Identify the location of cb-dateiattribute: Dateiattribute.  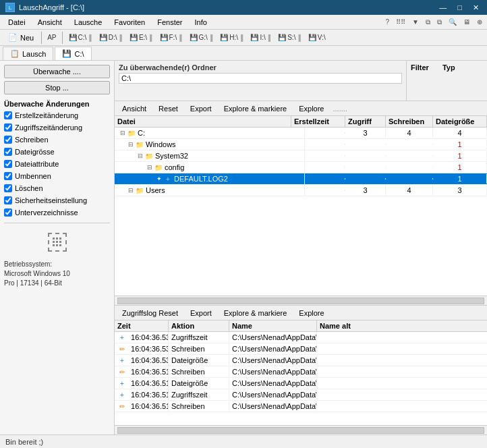
(57, 164).